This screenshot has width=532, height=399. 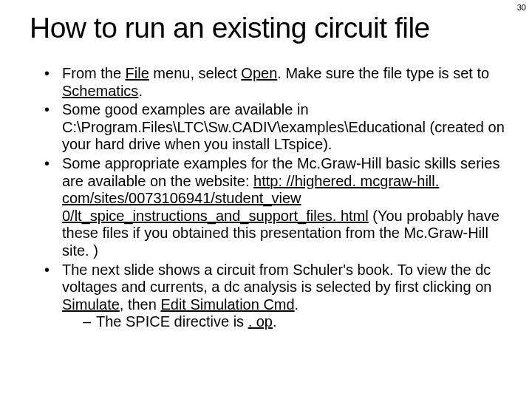 What do you see at coordinates (260, 321) in the screenshot?
I see `underline-op: . op` at bounding box center [260, 321].